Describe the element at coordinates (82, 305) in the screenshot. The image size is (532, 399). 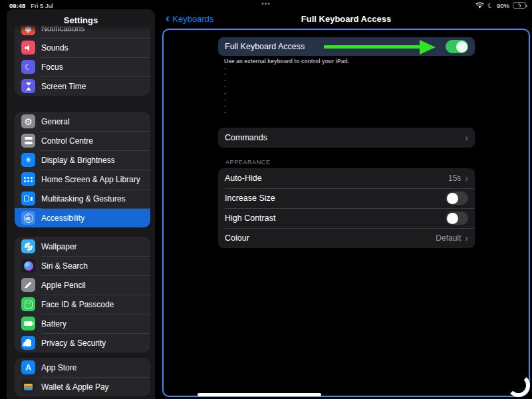
I see `sidebar-item-face-id: Face ID & Passcode` at that location.